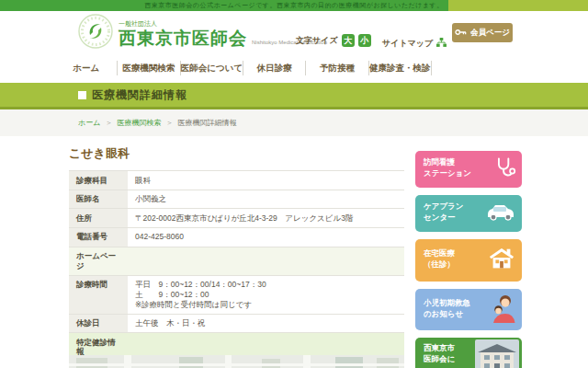 This screenshot has height=368, width=588. I want to click on font-size-label: 文字サイズ, so click(317, 40).